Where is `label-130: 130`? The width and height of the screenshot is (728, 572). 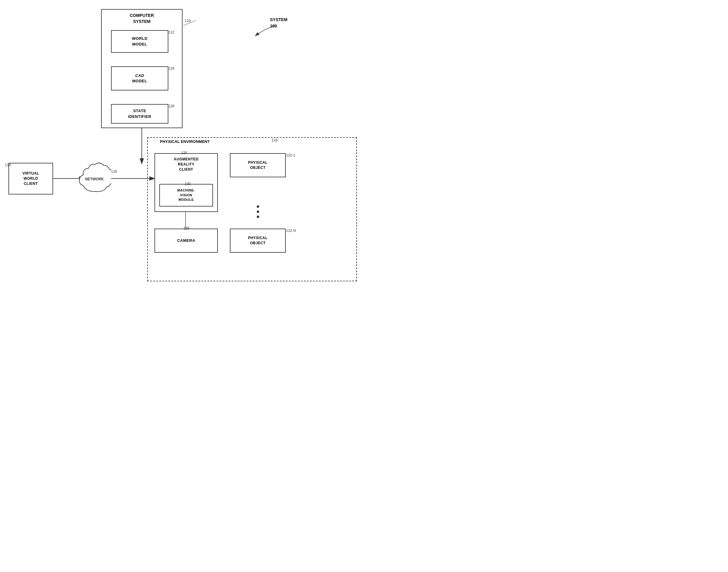 label-130: 130 is located at coordinates (188, 184).